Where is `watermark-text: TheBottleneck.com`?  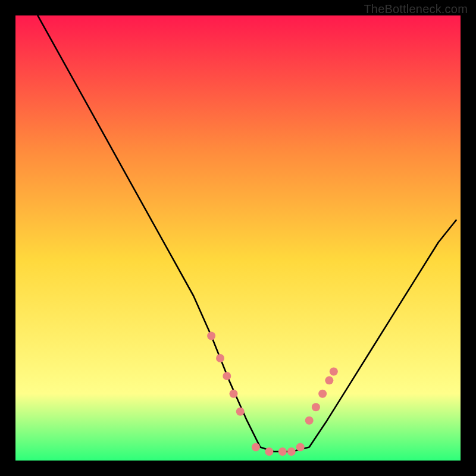 watermark-text: TheBottleneck.com is located at coordinates (415, 10).